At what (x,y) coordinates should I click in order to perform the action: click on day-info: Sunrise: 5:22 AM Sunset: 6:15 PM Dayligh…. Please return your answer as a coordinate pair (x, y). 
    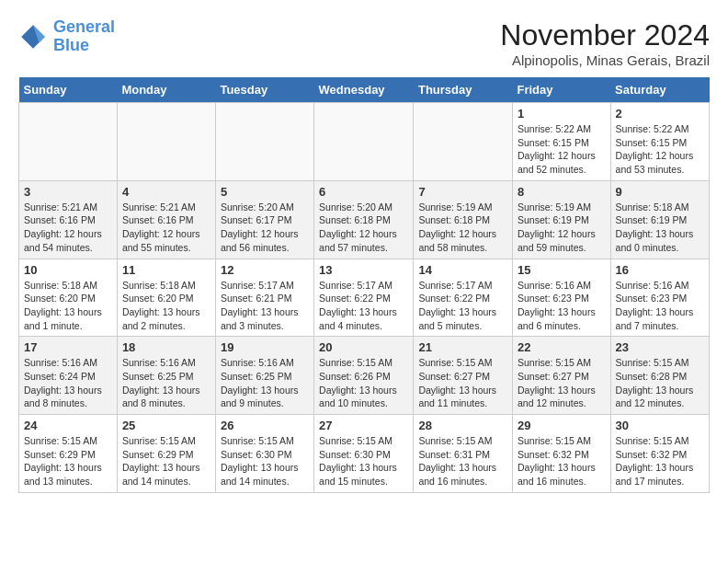
    Looking at the image, I should click on (562, 149).